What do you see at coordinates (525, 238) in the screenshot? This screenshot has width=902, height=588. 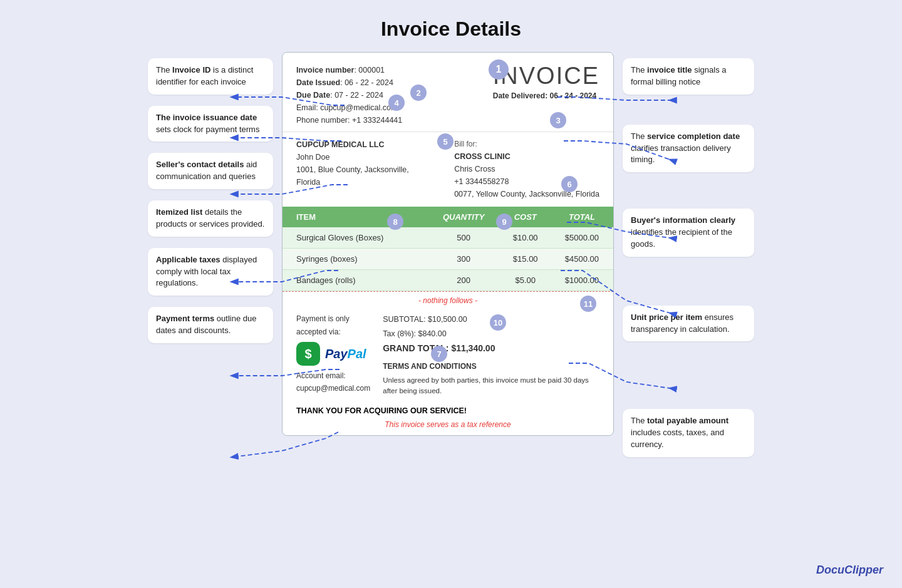 I see `item-cost-1: $10.00` at bounding box center [525, 238].